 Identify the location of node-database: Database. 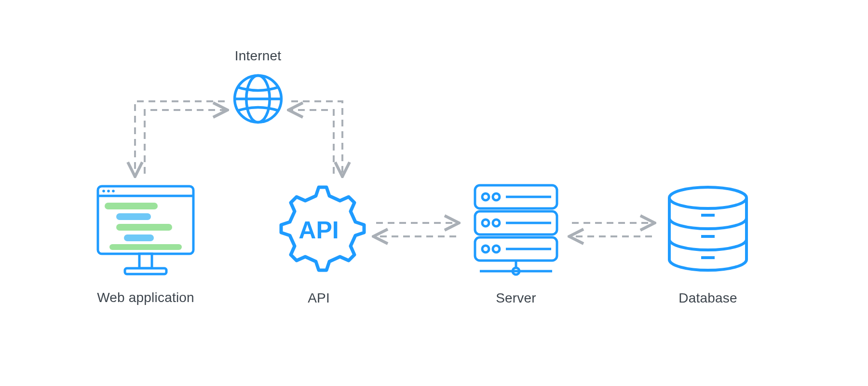
(708, 244).